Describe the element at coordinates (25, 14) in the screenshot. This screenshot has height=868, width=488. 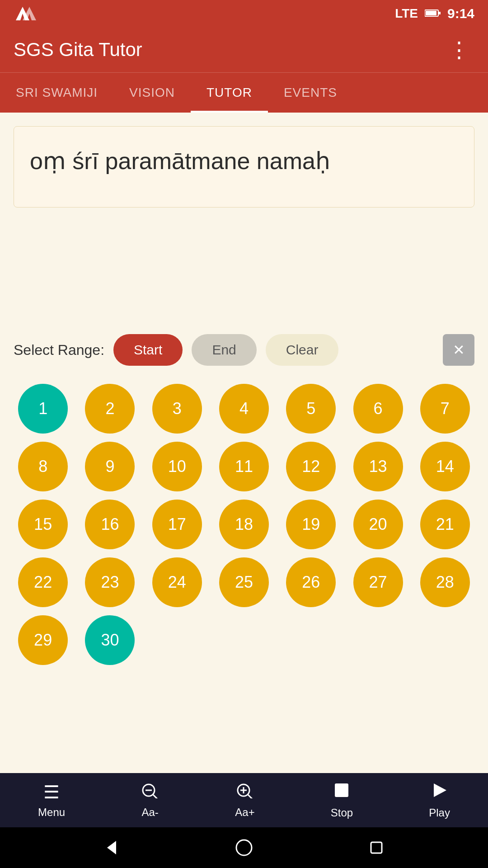
I see `nexus-logo-icon` at that location.